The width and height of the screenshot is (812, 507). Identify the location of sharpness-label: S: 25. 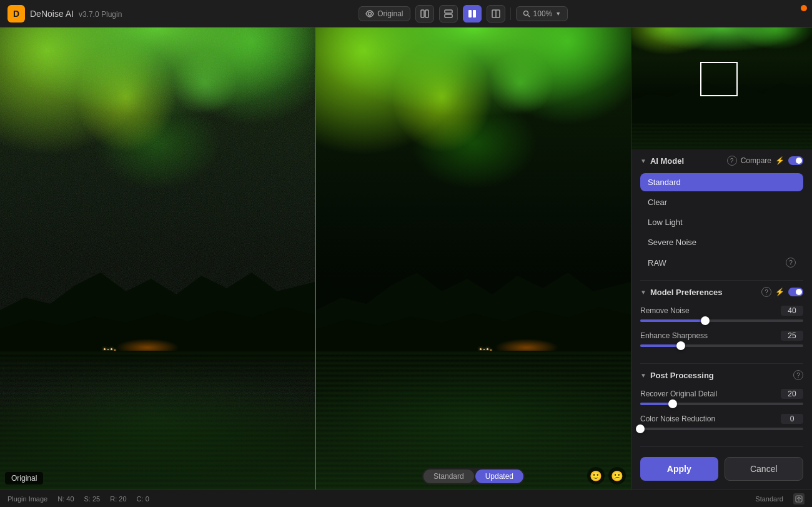
(92, 499).